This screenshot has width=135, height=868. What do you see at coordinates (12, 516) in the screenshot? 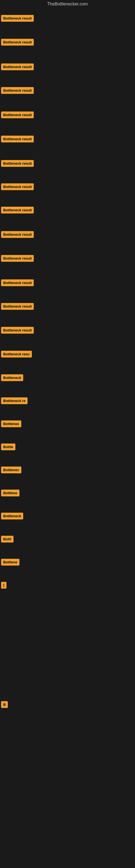
I see `bottleneck-item-22: Bottleneck` at bounding box center [12, 516].